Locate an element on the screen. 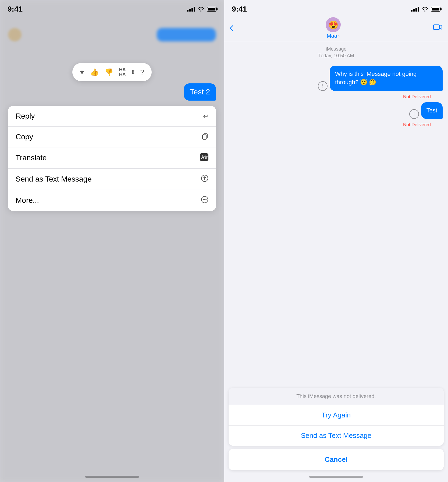 Image resolution: width=448 pixels, height=482 pixels. chevron-right-icon: › is located at coordinates (339, 36).